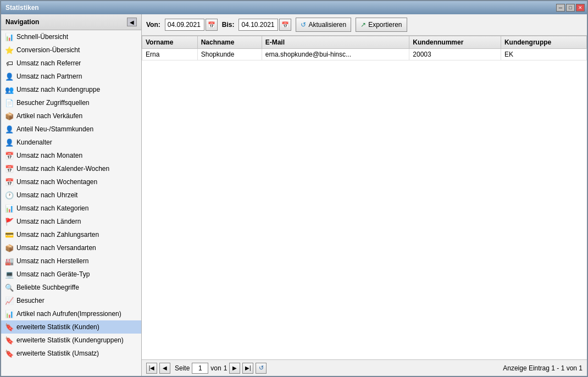  Describe the element at coordinates (258, 25) in the screenshot. I see `bis-date-input` at that location.